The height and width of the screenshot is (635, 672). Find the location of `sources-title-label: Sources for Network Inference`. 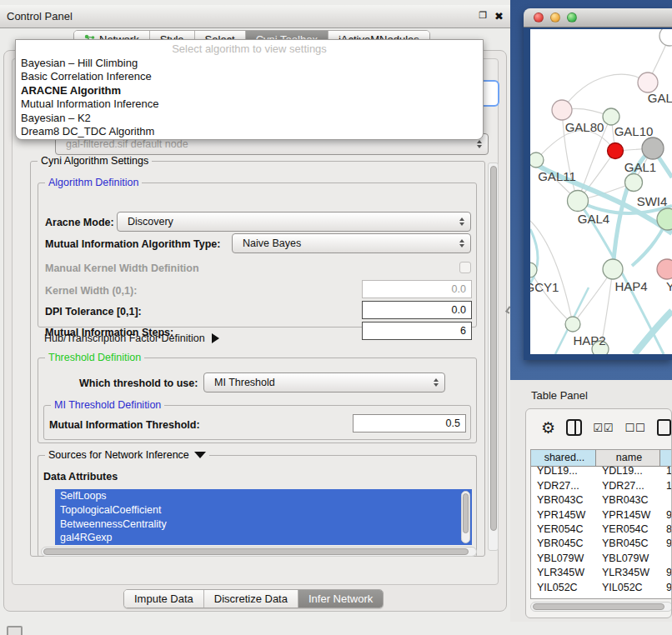

sources-title-label: Sources for Network Inference is located at coordinates (118, 455).